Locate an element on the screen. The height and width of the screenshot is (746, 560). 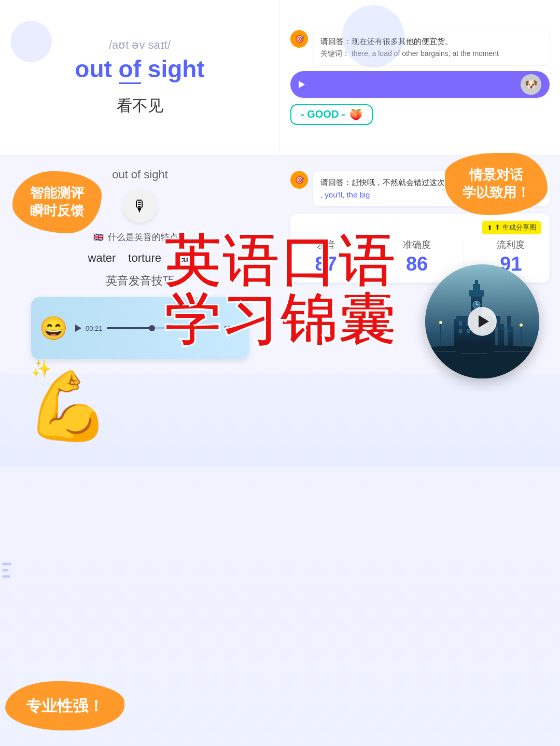
phonetic-text: /aʊt əv saɪt/ is located at coordinates (140, 45).